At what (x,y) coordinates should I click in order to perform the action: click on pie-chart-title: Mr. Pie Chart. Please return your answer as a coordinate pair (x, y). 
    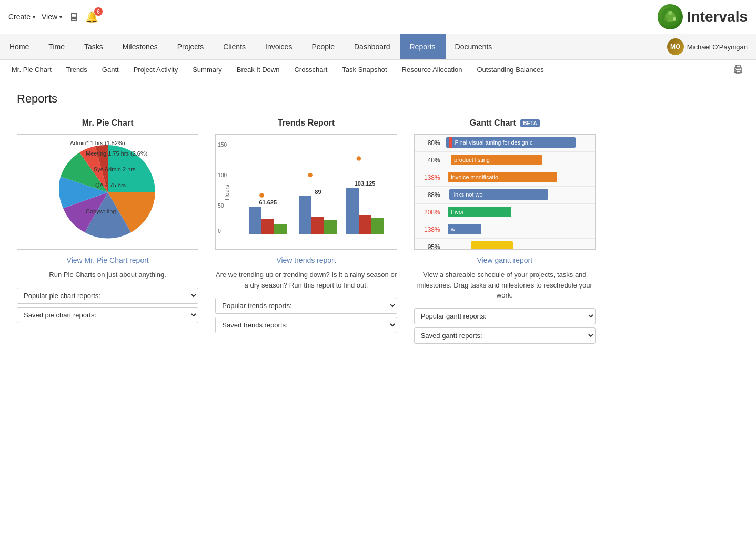
    Looking at the image, I should click on (108, 123).